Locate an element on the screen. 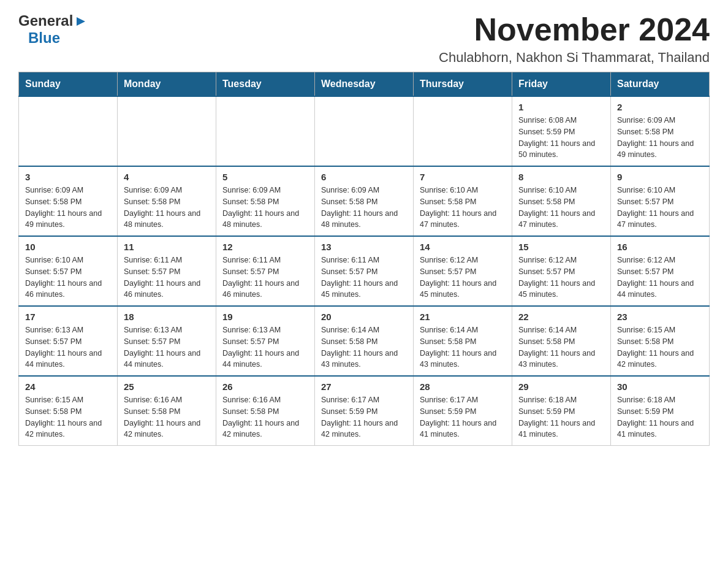  day-number: 12 is located at coordinates (265, 247).